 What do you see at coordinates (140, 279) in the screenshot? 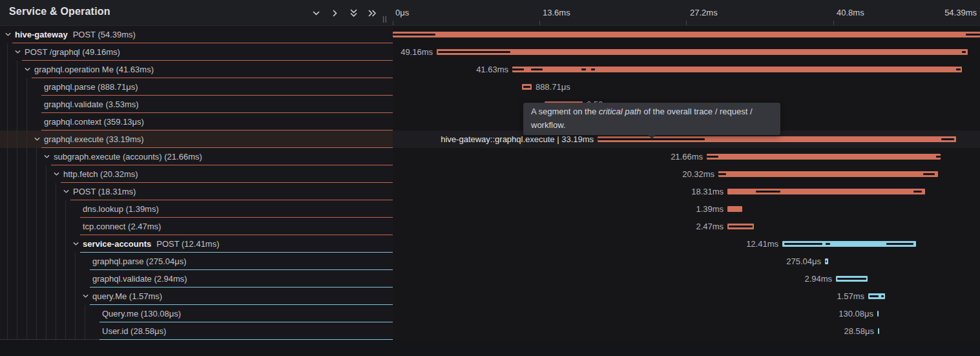
I see `span-label: graphql.validate (2.94ms)` at bounding box center [140, 279].